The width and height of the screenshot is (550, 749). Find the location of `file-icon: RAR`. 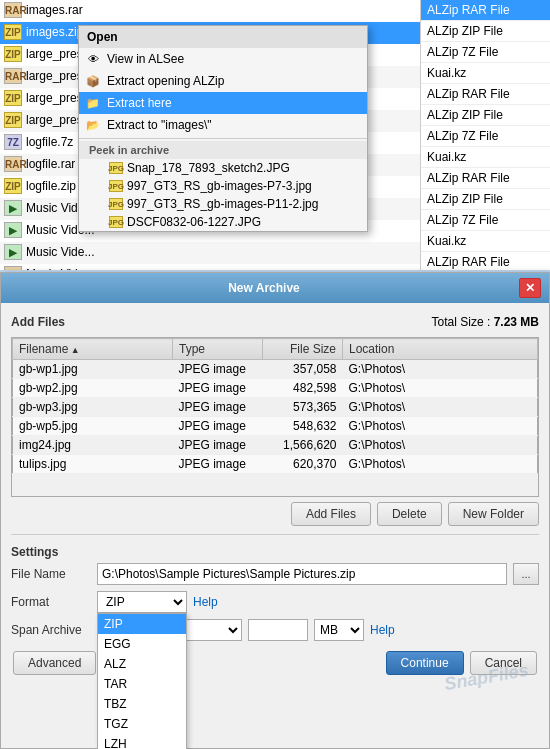

file-icon: RAR is located at coordinates (13, 76).